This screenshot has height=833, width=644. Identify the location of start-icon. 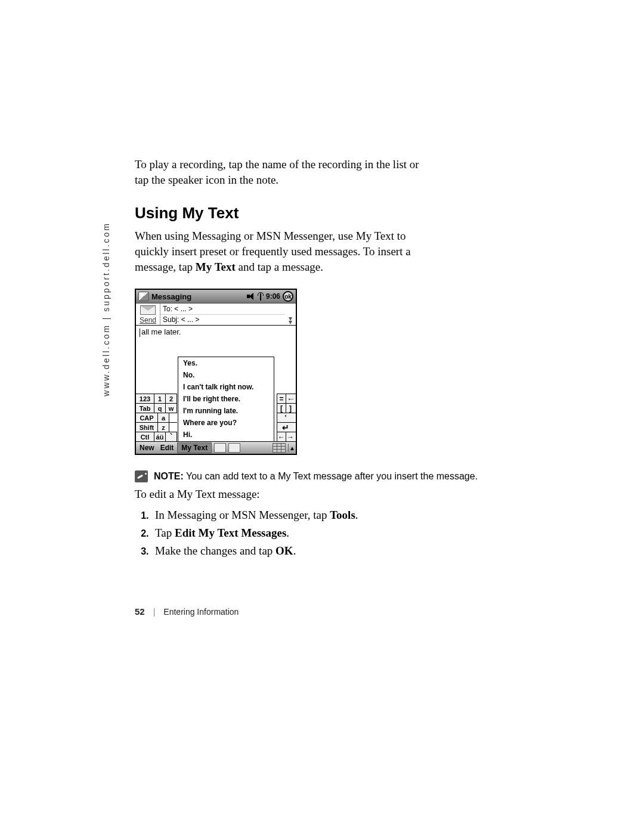
(144, 296).